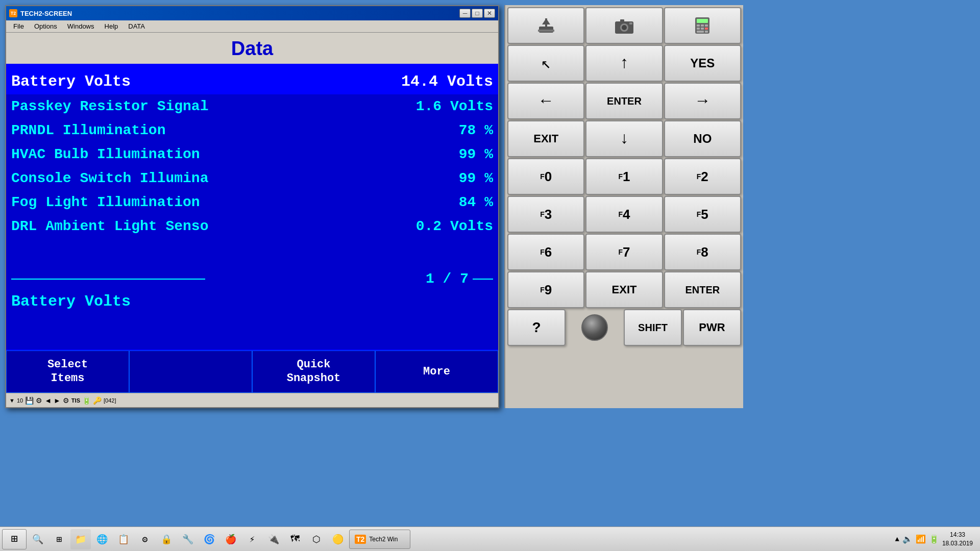 This screenshot has width=980, height=551. What do you see at coordinates (624, 290) in the screenshot?
I see `exit2-button: EXIT` at bounding box center [624, 290].